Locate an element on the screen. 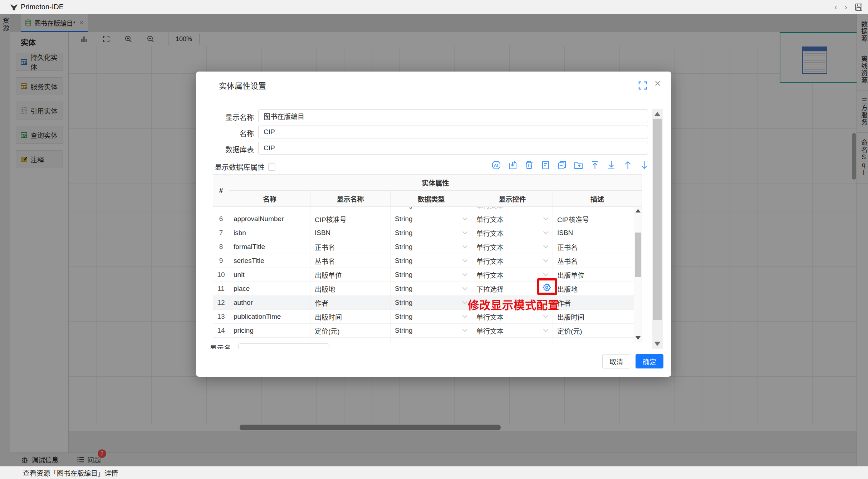 Image resolution: width=868 pixels, height=479 pixels. dialog-scroll-down-icon is located at coordinates (657, 344).